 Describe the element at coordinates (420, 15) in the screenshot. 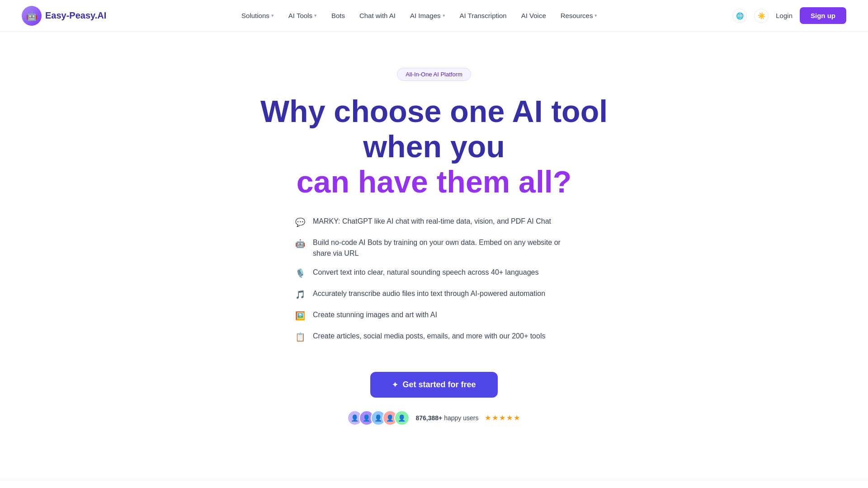

I see `nav-links: Solutions▾AI Tools▾BotsChat with AIAI Im…` at that location.